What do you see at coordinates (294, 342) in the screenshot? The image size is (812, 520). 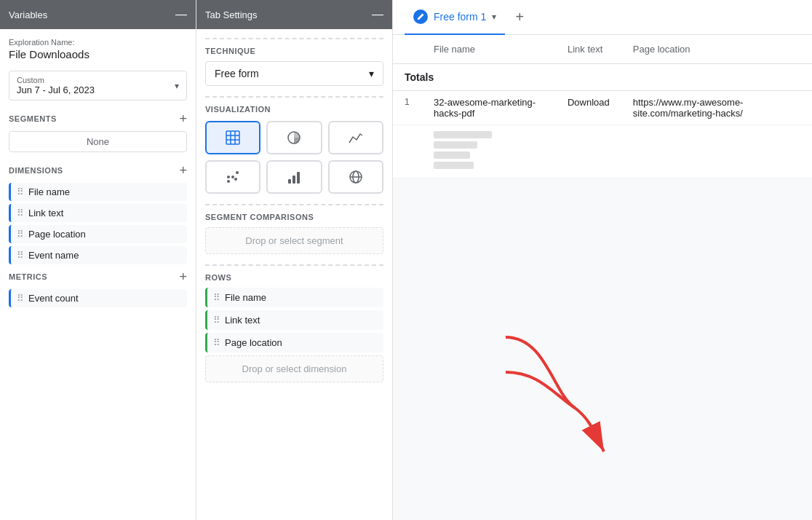 I see `row-item-pagelocation: ⠿ Page location` at bounding box center [294, 342].